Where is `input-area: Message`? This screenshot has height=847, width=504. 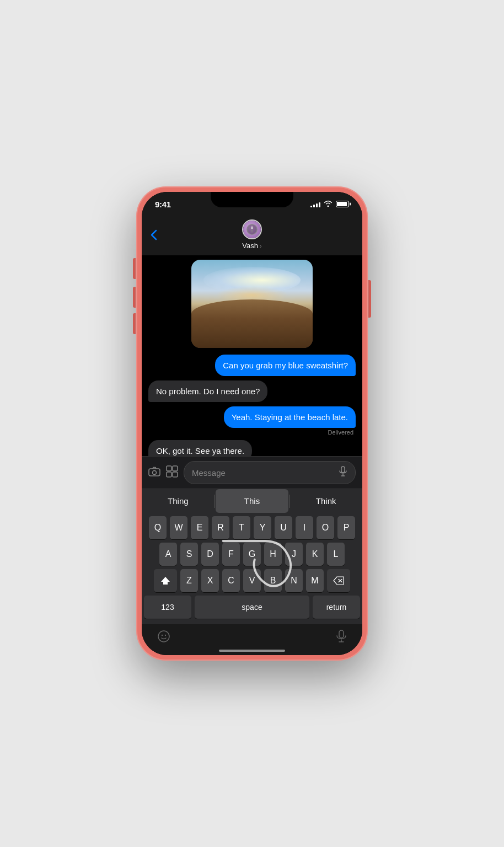 input-area: Message is located at coordinates (252, 472).